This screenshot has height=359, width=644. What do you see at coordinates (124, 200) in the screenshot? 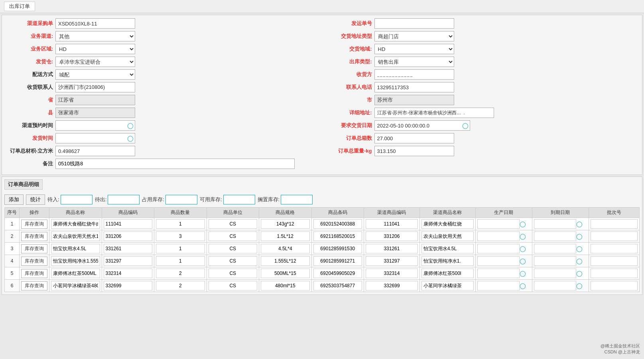
I see `pending-out-input` at bounding box center [124, 200].